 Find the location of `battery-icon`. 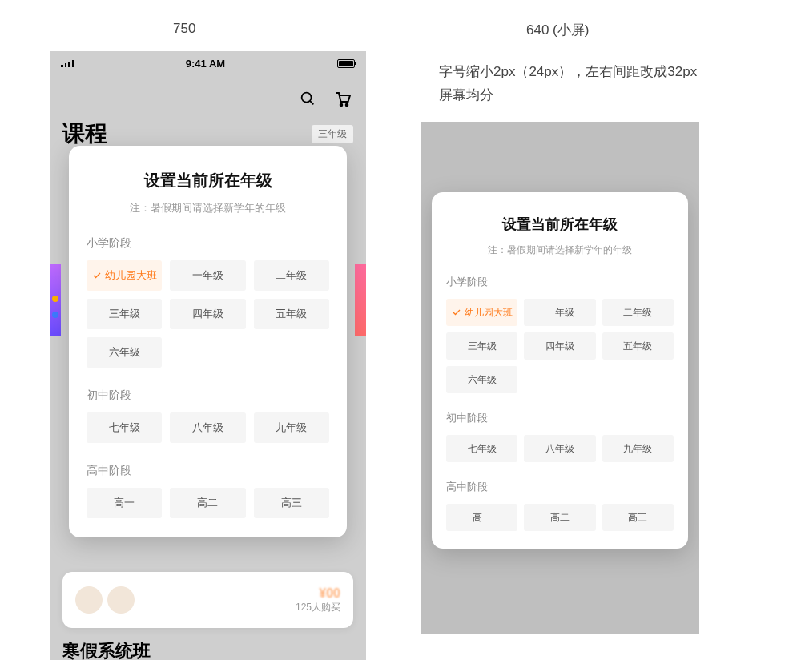

battery-icon is located at coordinates (346, 64).